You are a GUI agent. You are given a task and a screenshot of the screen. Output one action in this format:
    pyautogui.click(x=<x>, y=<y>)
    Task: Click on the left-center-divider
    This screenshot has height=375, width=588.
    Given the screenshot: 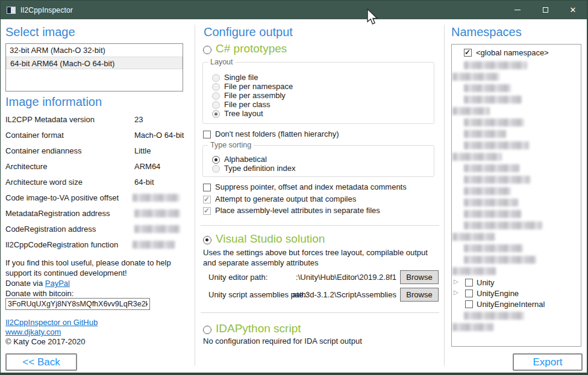 What is the action you would take?
    pyautogui.click(x=195, y=195)
    